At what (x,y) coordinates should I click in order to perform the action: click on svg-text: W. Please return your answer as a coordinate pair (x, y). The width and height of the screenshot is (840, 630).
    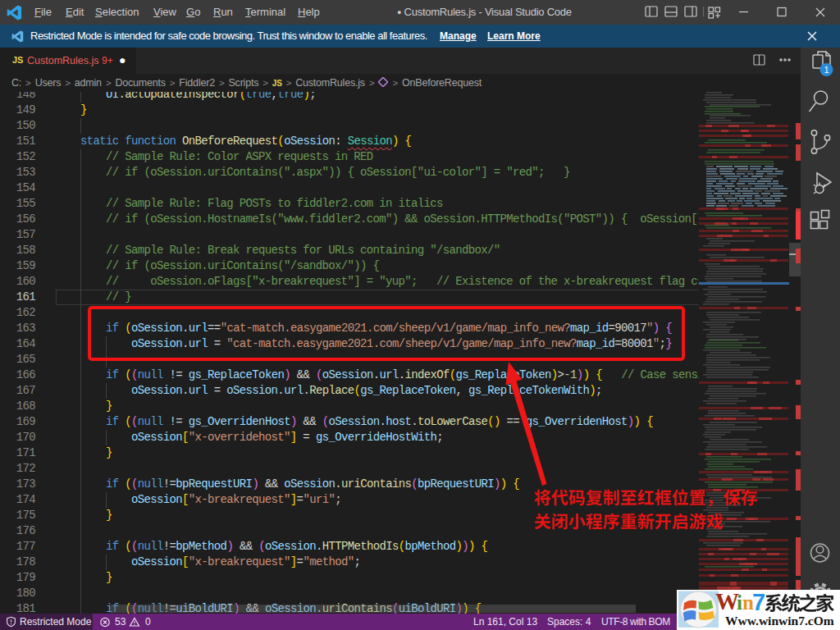
    Looking at the image, I should click on (727, 601).